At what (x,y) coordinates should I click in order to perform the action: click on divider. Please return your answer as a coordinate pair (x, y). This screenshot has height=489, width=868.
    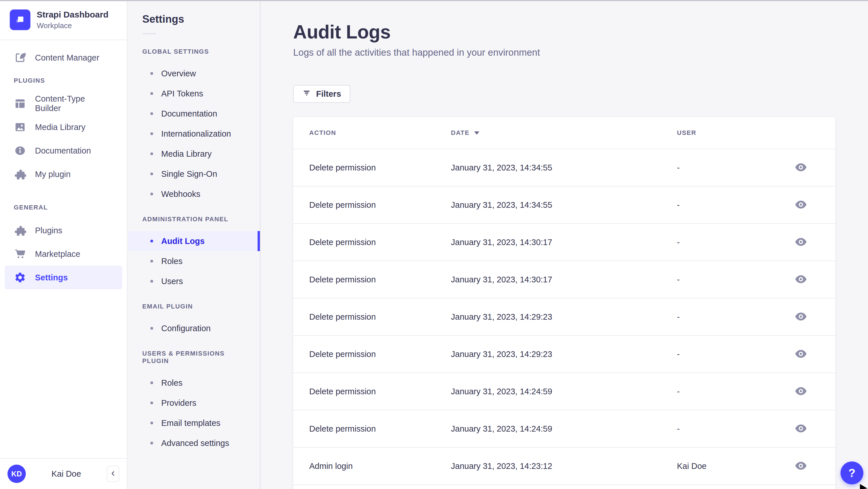
    Looking at the image, I should click on (149, 34).